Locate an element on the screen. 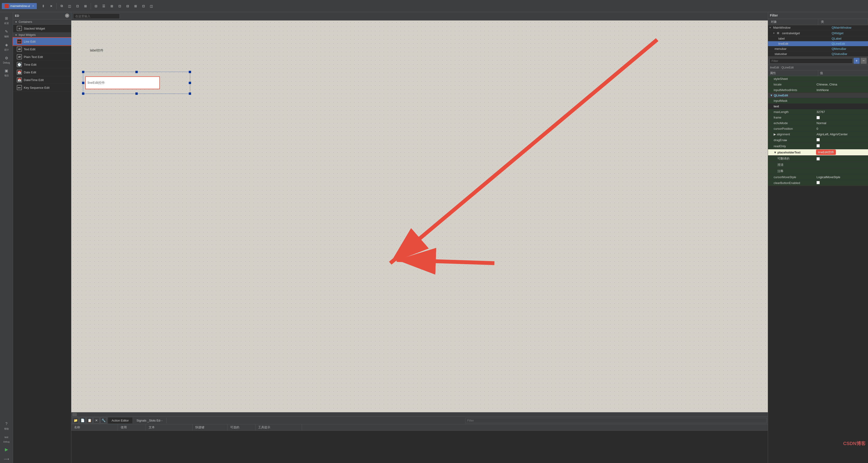  plain-text-edit-item: AI Plain Text Edit is located at coordinates (42, 57).